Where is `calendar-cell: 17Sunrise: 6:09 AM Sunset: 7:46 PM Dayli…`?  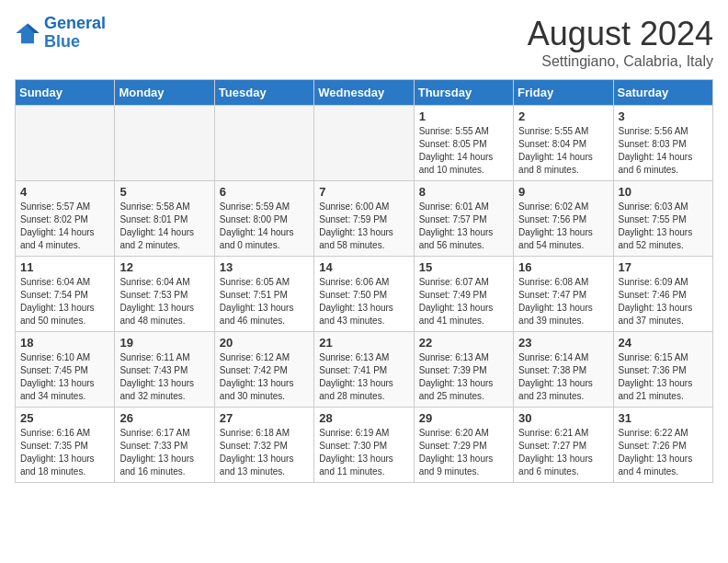
calendar-cell: 17Sunrise: 6:09 AM Sunset: 7:46 PM Dayli… is located at coordinates (663, 294).